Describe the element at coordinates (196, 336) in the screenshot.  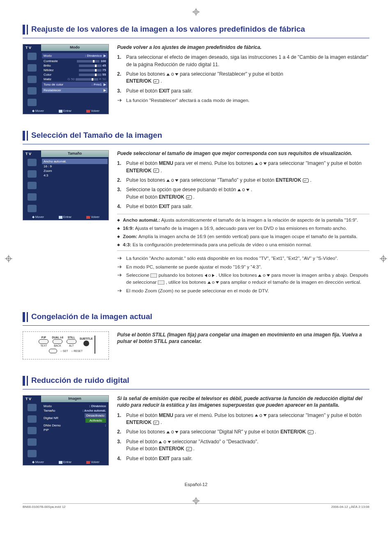
I see `section-freeze: Congelación de la imagen actual P.IPTEXT…` at that location.